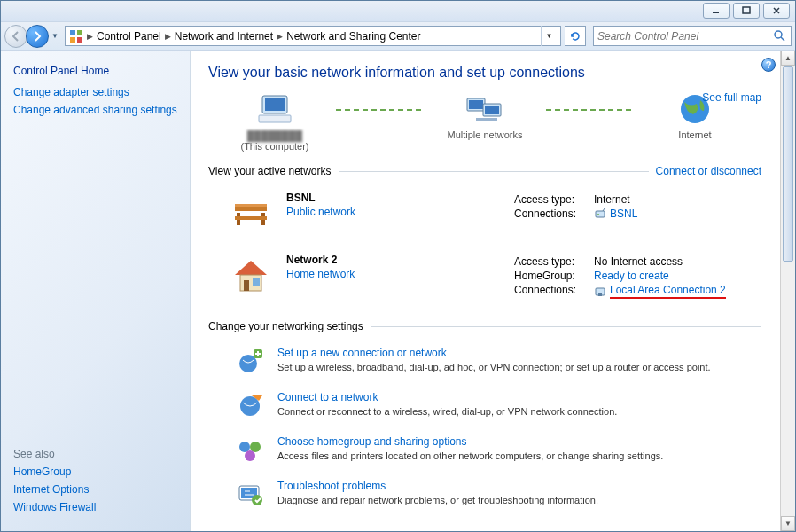 Image resolution: width=796 pixels, height=532 pixels. What do you see at coordinates (549, 35) in the screenshot?
I see `address-dropdown: ▼` at bounding box center [549, 35].